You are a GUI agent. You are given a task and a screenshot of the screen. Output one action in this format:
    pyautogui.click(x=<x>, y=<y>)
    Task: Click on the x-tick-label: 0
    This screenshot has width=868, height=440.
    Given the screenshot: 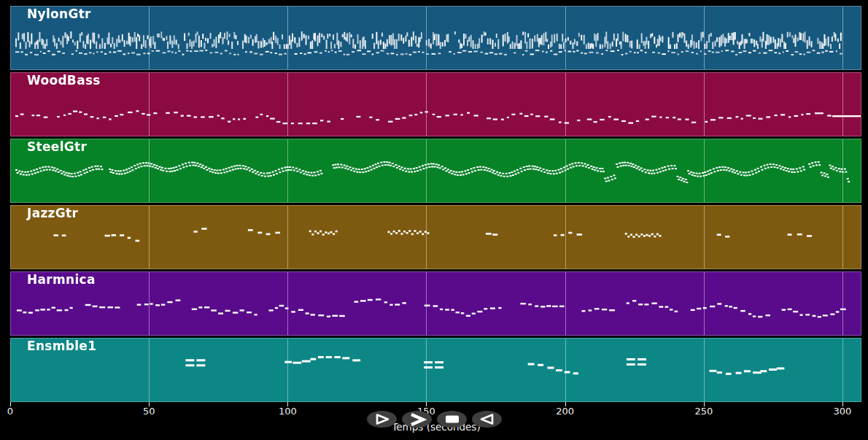 What is the action you would take?
    pyautogui.click(x=10, y=412)
    